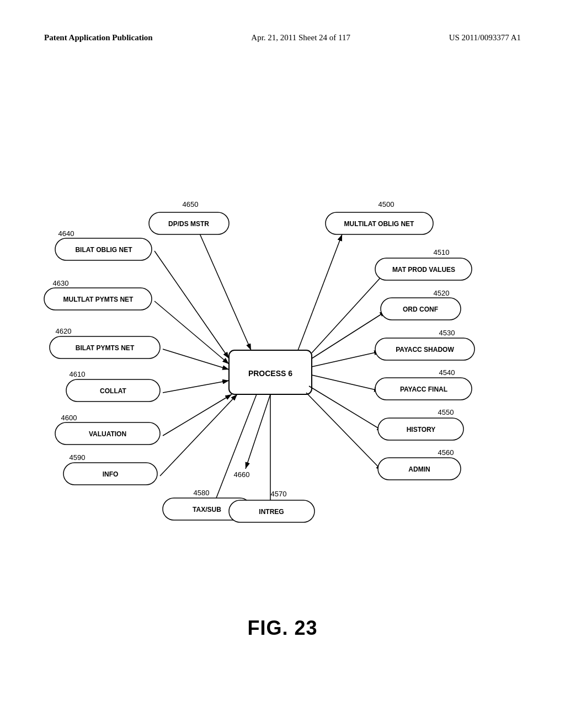 The image size is (565, 728). What do you see at coordinates (64, 331) in the screenshot?
I see `svg-text: 4620` at bounding box center [64, 331].